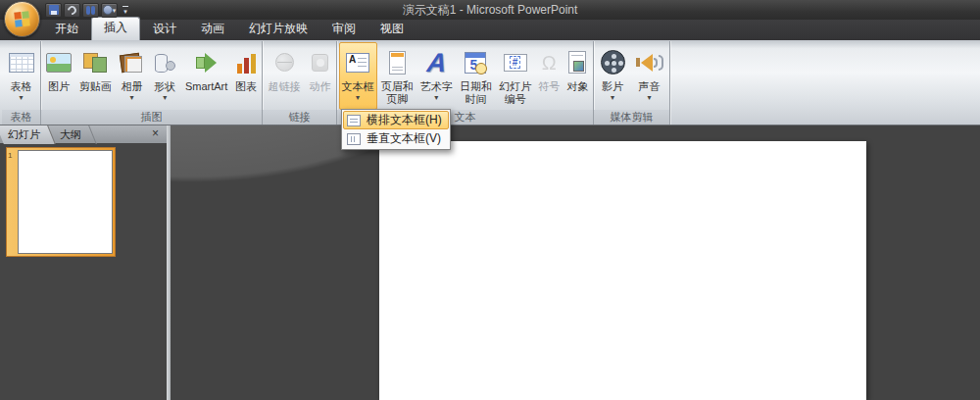 This screenshot has height=400, width=980. What do you see at coordinates (437, 76) in the screenshot?
I see `wordart-button: A 艺术字 ▾` at bounding box center [437, 76].